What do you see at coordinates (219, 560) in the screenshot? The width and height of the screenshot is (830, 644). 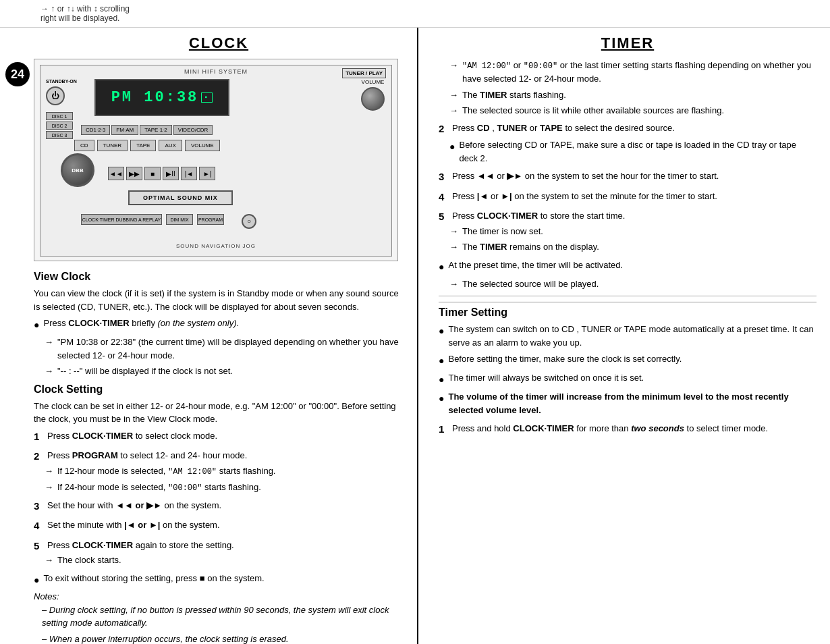 I see `step5-arrow1: → The clock starts.` at bounding box center [219, 560].